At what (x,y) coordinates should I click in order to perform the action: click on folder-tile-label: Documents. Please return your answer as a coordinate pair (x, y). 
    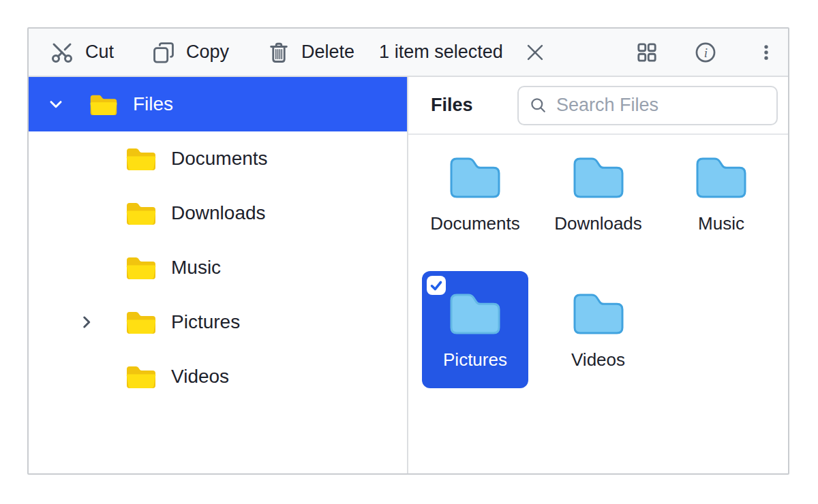
    Looking at the image, I should click on (475, 223).